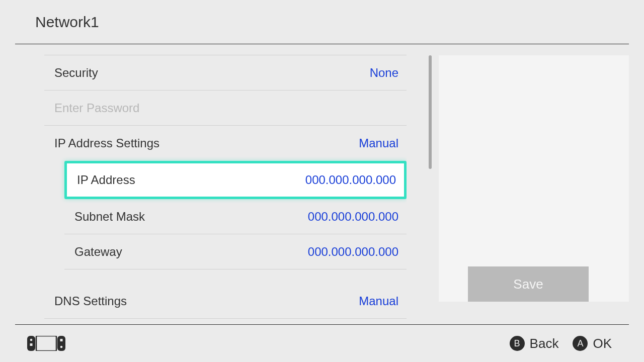 The image size is (644, 362). Describe the element at coordinates (384, 73) in the screenshot. I see `security-value: None` at that location.